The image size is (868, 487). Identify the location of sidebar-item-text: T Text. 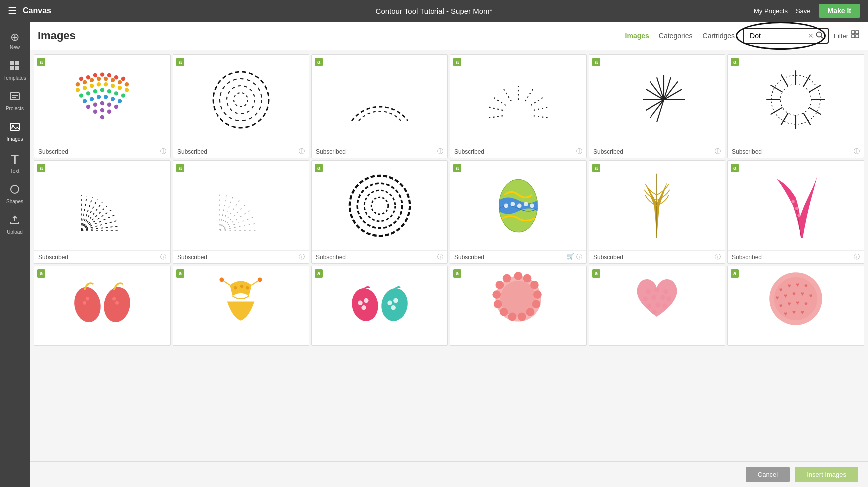
(15, 163).